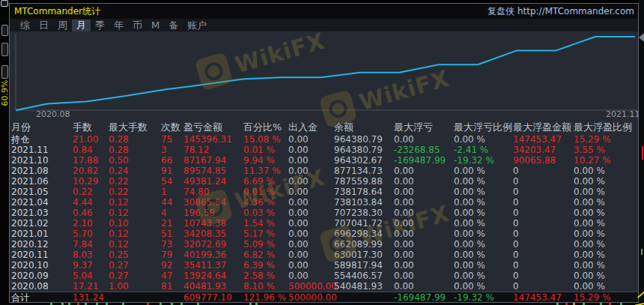  What do you see at coordinates (133, 286) in the screenshot?
I see `table-cell: 1.00` at bounding box center [133, 286].